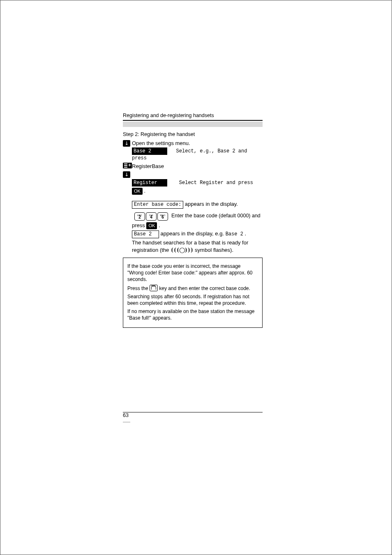 The height and width of the screenshot is (555, 392). I want to click on footer-rule, so click(193, 412).